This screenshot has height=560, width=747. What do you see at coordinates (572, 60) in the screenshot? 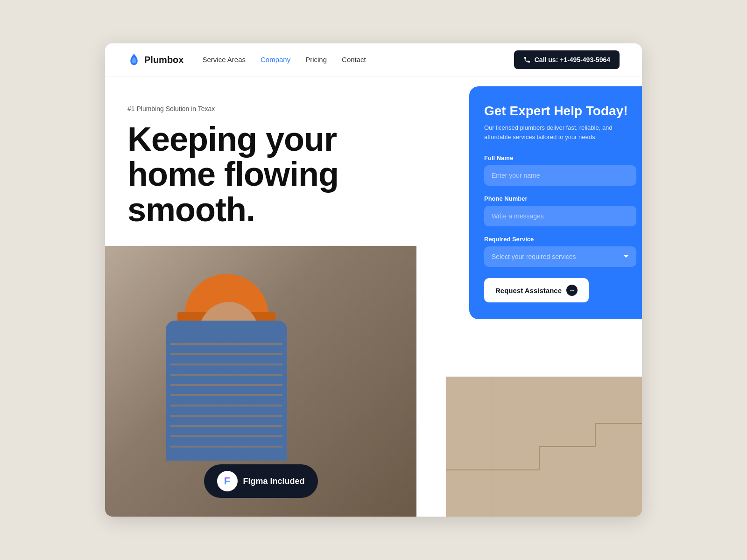
I see `call-label: Call us: +1-495-493-5964` at bounding box center [572, 60].